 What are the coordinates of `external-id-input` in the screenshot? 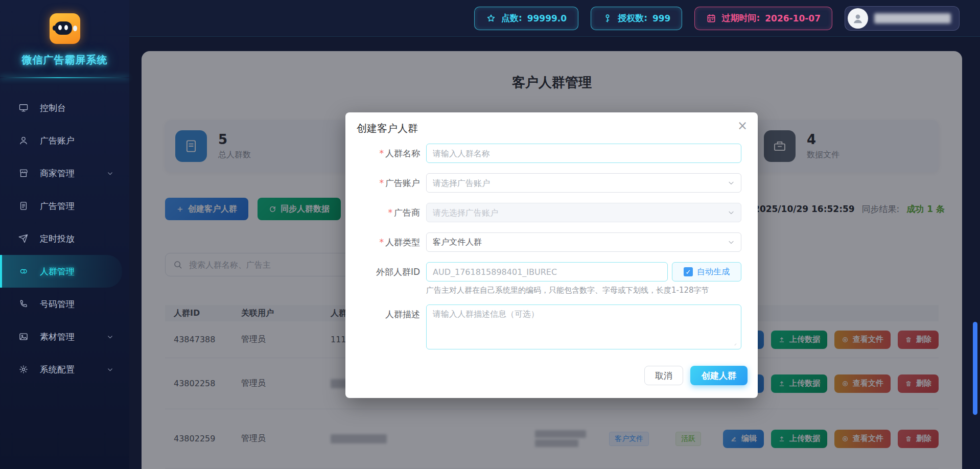 It's located at (547, 272).